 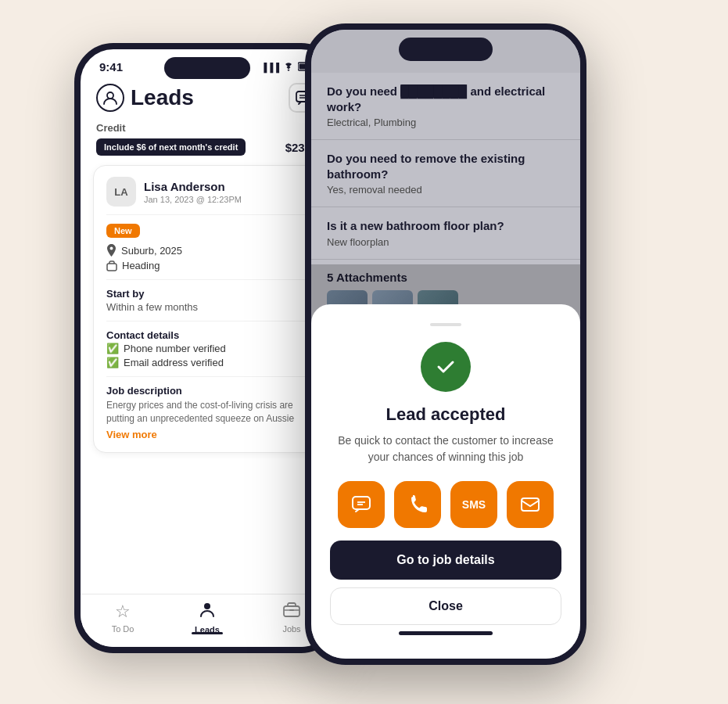 What do you see at coordinates (446, 166) in the screenshot?
I see `question-text-2: Do you need to remove the existing bathr…` at bounding box center [446, 166].